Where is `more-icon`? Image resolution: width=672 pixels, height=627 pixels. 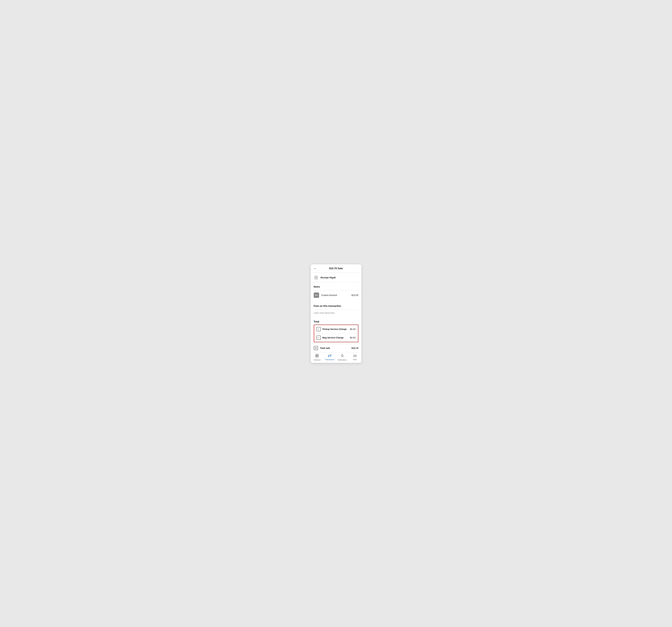 more-icon is located at coordinates (355, 356).